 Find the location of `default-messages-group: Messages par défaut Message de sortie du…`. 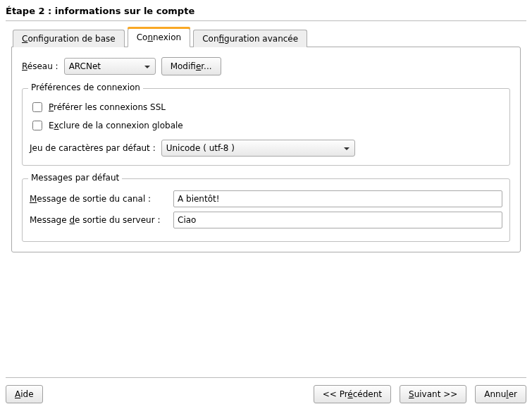

default-messages-group: Messages par défaut Message de sortie du… is located at coordinates (266, 210).